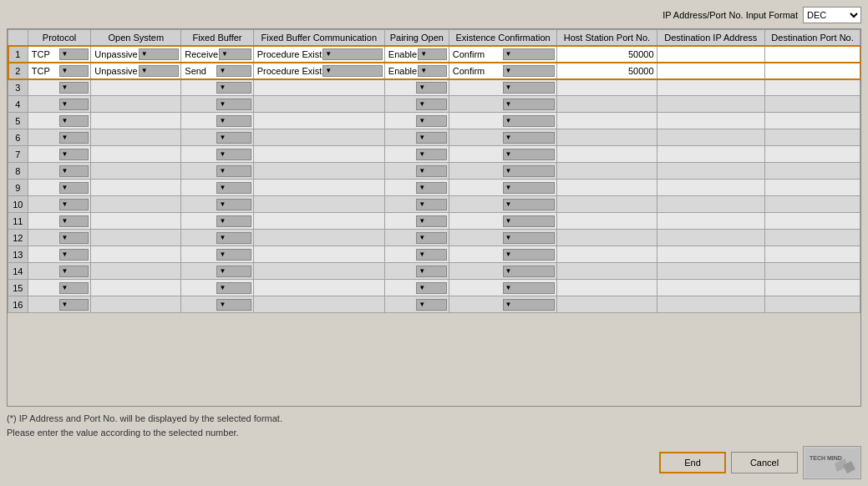 The image size is (868, 486). I want to click on existence-confirm-cell: Confirm▼, so click(503, 54).